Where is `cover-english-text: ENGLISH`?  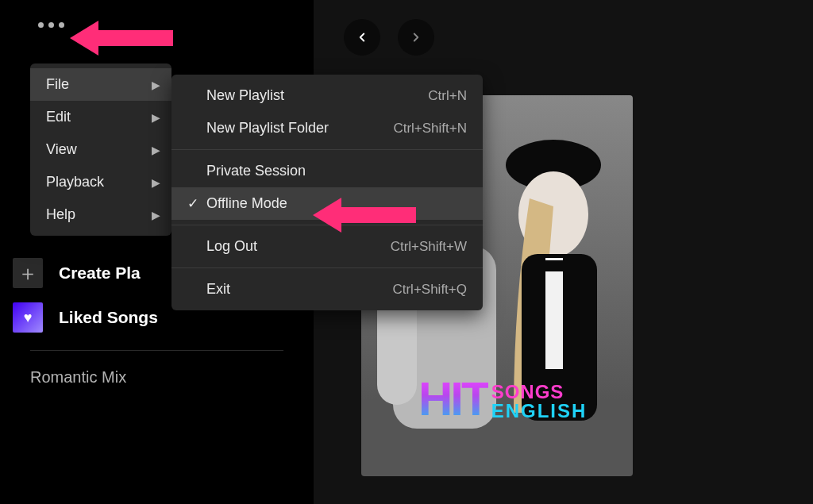
cover-english-text: ENGLISH is located at coordinates (540, 411).